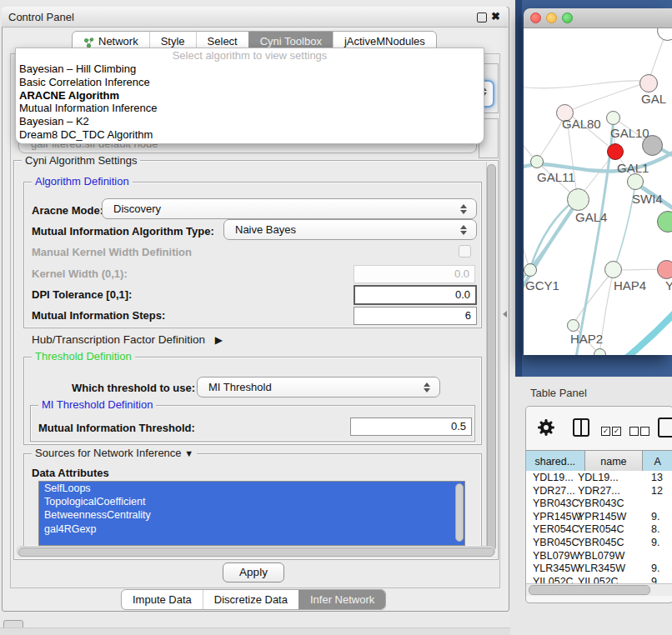 This screenshot has height=635, width=672. What do you see at coordinates (81, 160) in the screenshot?
I see `cyni-settings-title: Cyni Algorithm Settings` at bounding box center [81, 160].